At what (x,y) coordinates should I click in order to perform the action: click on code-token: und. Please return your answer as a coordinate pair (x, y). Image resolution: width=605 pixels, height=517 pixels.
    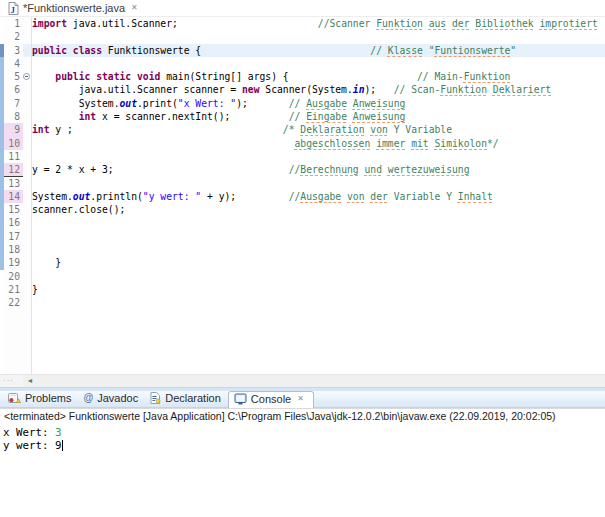
    Looking at the image, I should click on (373, 170).